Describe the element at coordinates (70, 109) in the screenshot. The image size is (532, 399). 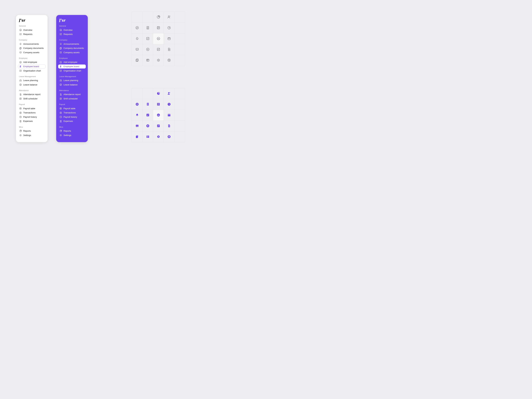
I see `nav-label: Payroll table` at that location.